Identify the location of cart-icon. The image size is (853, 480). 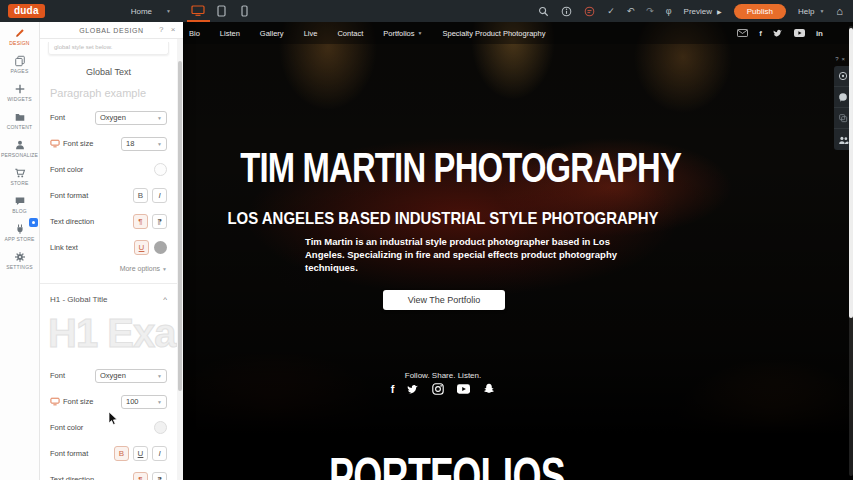
(20, 173).